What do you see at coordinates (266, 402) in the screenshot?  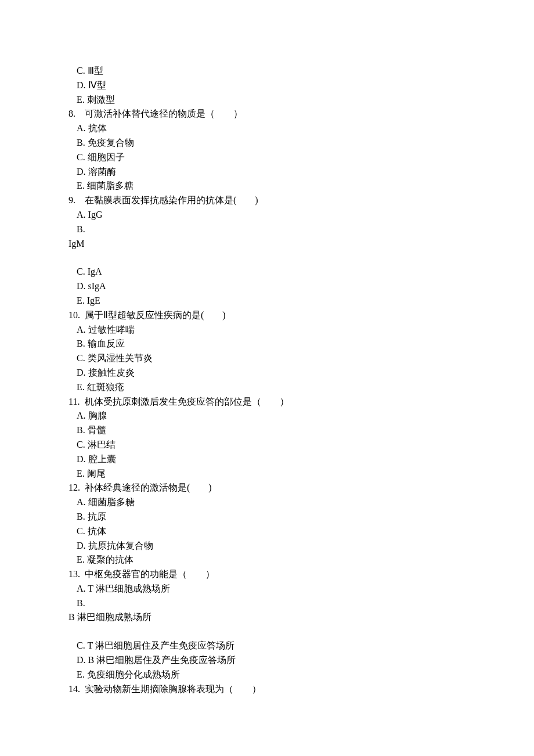 I see `q11-stem: 11. 机体受抗原刺激后发生免疫应答的部位是（ ）` at bounding box center [266, 402].